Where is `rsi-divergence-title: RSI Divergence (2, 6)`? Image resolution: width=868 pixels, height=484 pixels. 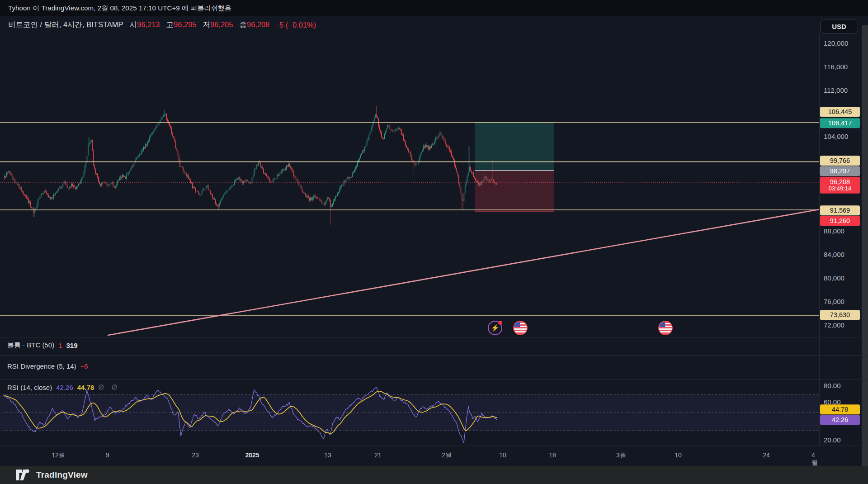
rsi-divergence-title: RSI Divergence (2, 6) is located at coordinates (42, 366).